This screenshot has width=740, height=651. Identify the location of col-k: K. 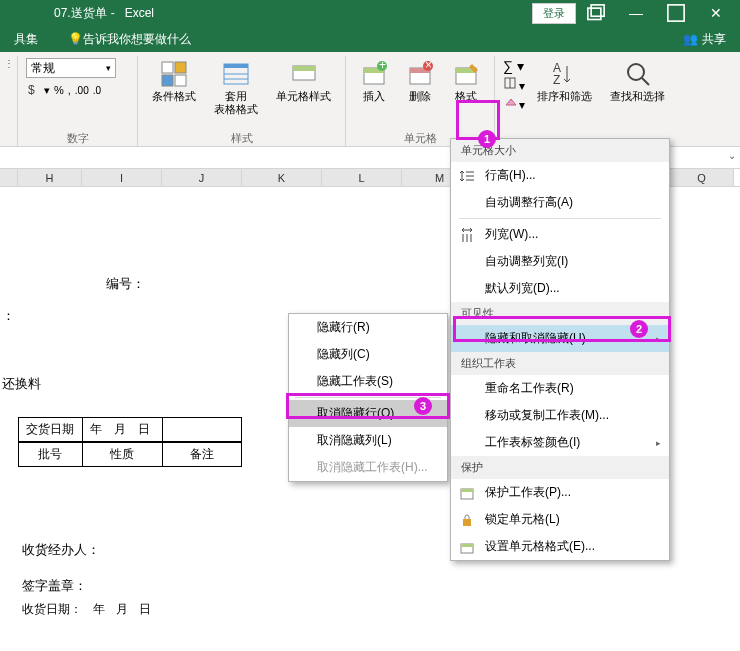
(282, 178).